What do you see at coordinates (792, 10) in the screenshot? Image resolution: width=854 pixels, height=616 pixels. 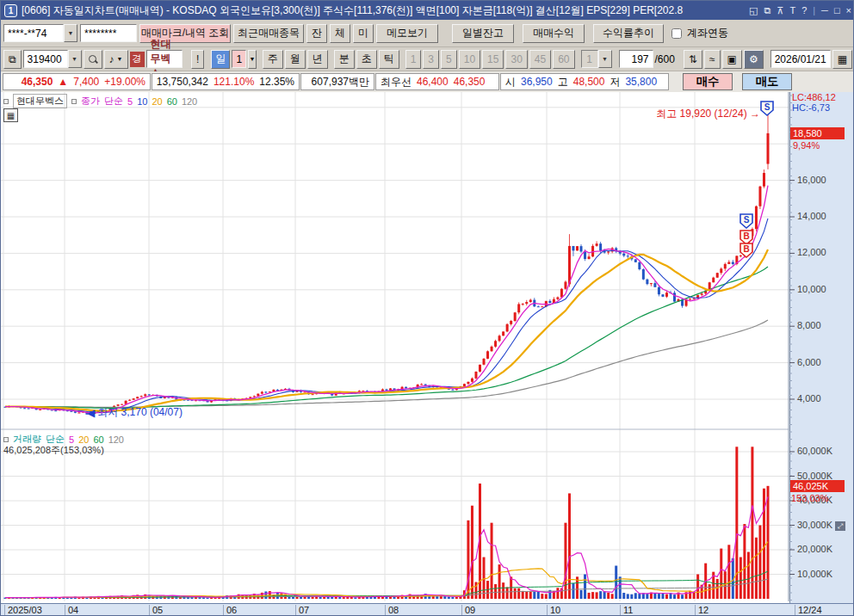 I see `text-tool-icon: T` at bounding box center [792, 10].